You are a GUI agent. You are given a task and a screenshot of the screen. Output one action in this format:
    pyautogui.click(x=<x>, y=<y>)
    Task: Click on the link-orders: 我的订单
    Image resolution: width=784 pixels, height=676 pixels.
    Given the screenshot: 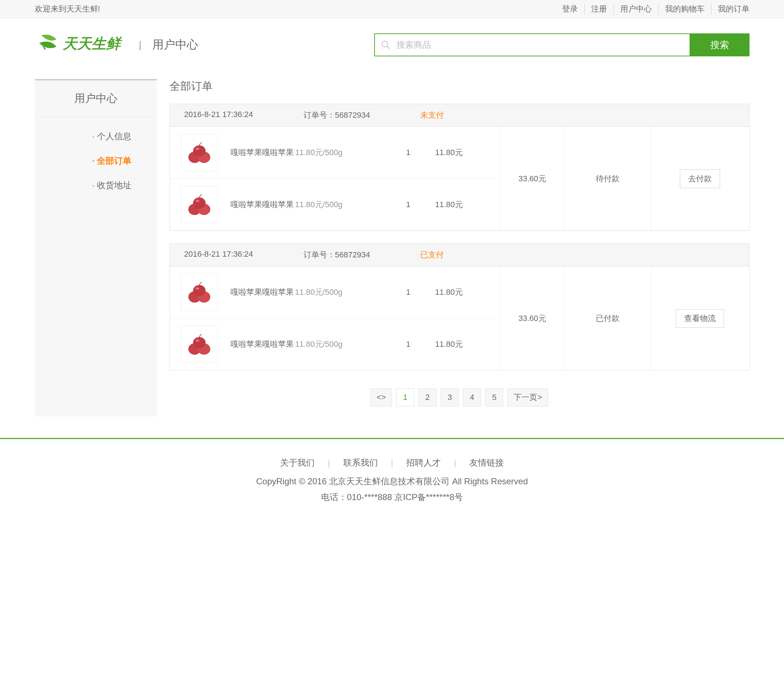 What is the action you would take?
    pyautogui.click(x=730, y=9)
    